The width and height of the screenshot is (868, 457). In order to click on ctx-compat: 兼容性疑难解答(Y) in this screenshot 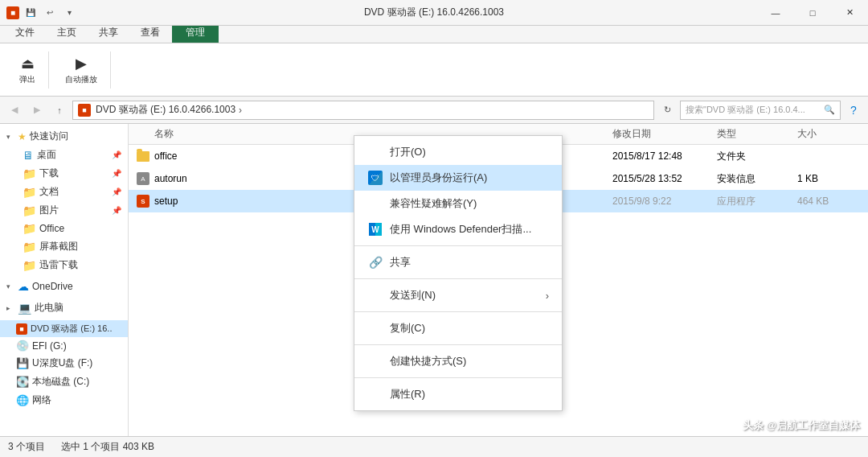, I will do `click(458, 204)`.